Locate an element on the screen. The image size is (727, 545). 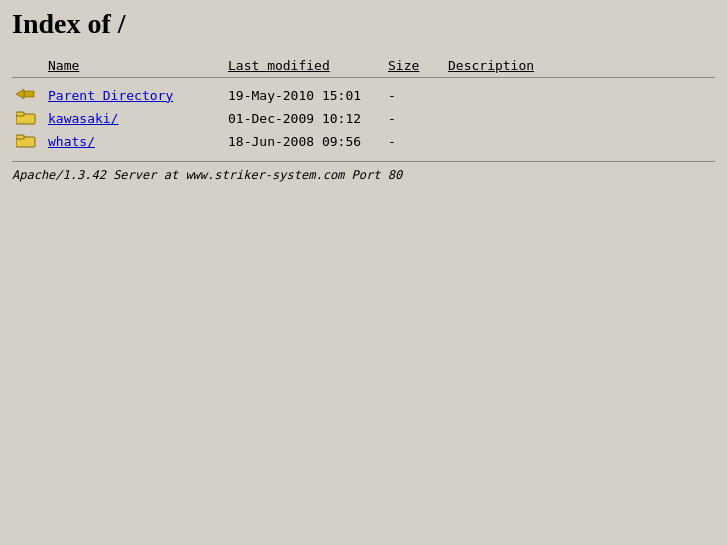
row-date: 19-May-2010 15:01 is located at coordinates (304, 96).